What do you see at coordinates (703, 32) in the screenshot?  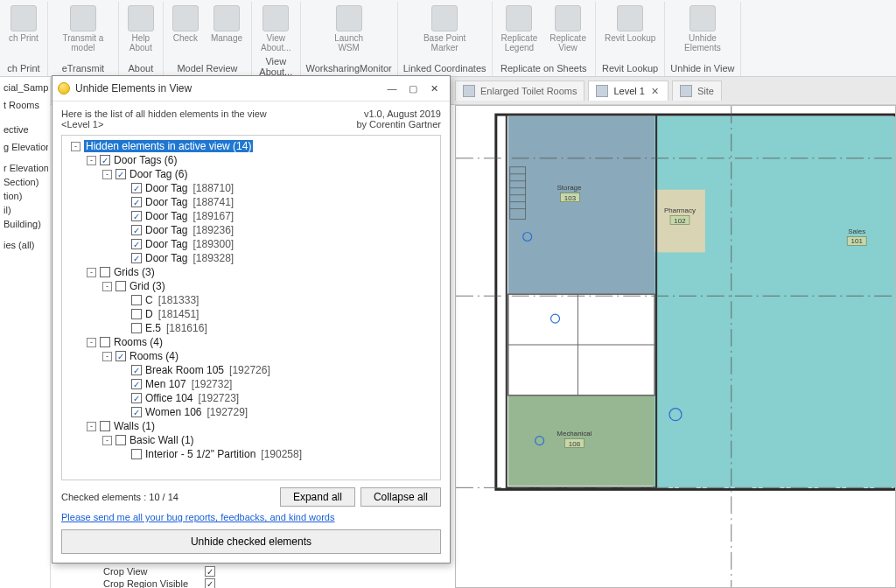 I see `ribbon-button: UnhideElements` at bounding box center [703, 32].